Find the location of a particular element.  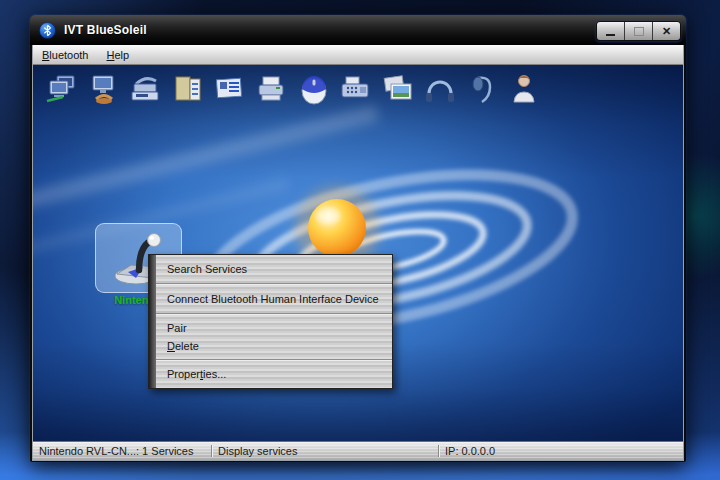

maximize-button is located at coordinates (639, 31).